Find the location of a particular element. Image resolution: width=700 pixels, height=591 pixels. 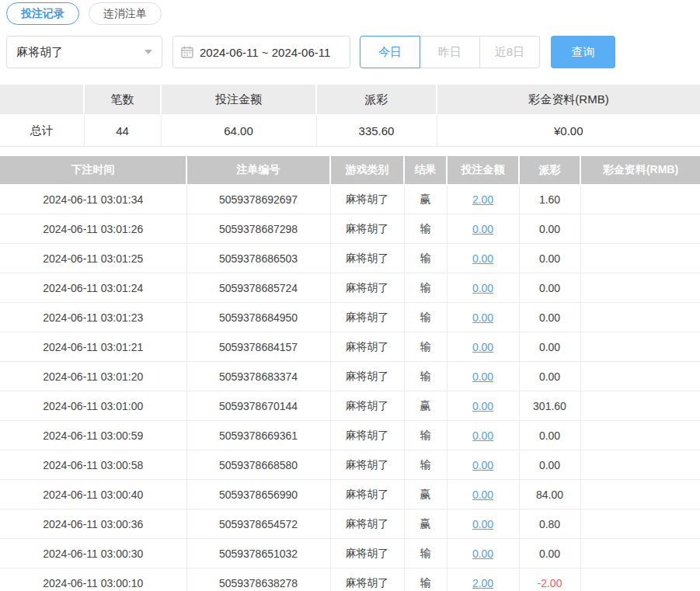

cell-id: 5059378670144 is located at coordinates (258, 406).